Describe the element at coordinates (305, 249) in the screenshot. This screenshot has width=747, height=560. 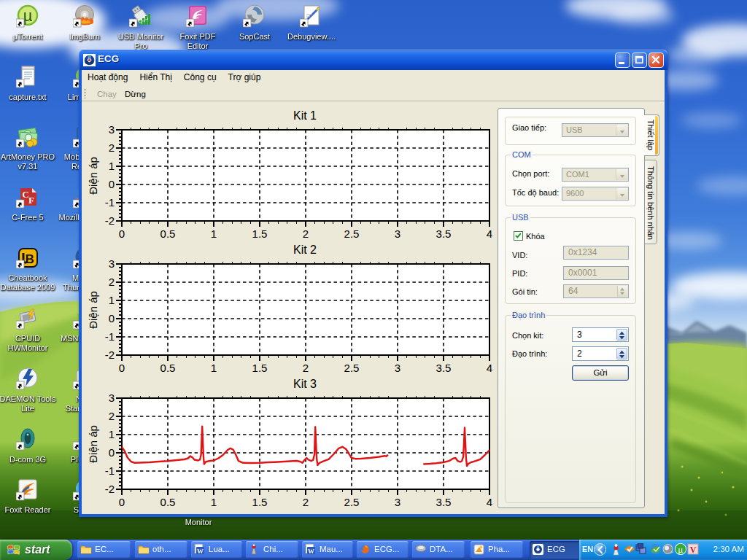
I see `svg-text: Kit 2` at that location.